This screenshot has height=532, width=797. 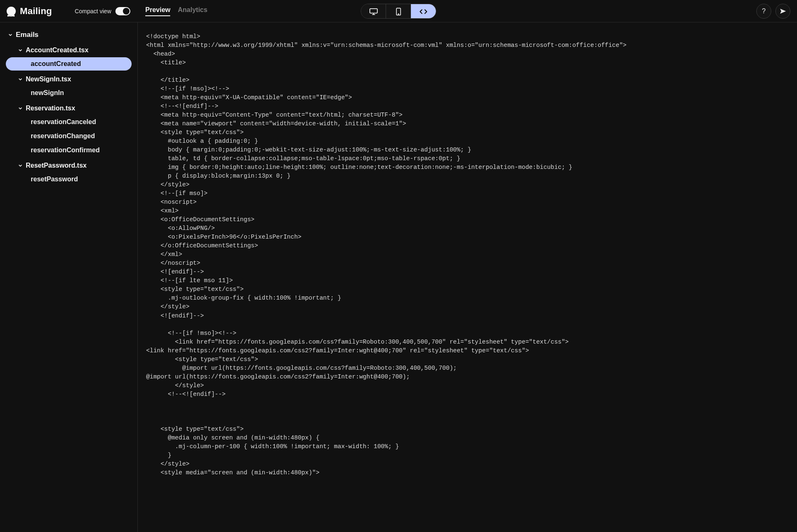 What do you see at coordinates (56, 166) in the screenshot?
I see `sidebar-group-label: ResetPassword.tsx` at bounding box center [56, 166].